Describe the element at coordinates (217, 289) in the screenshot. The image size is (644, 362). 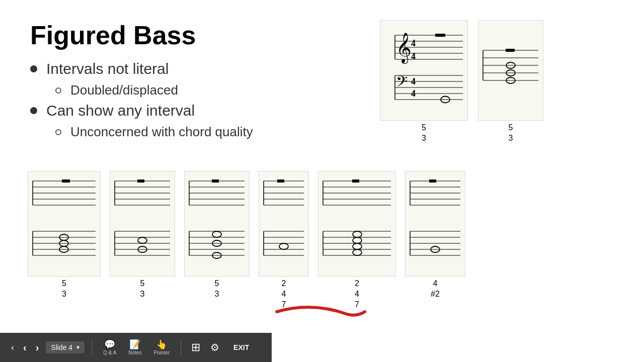
I see `bottom-numbers-3: 53` at that location.